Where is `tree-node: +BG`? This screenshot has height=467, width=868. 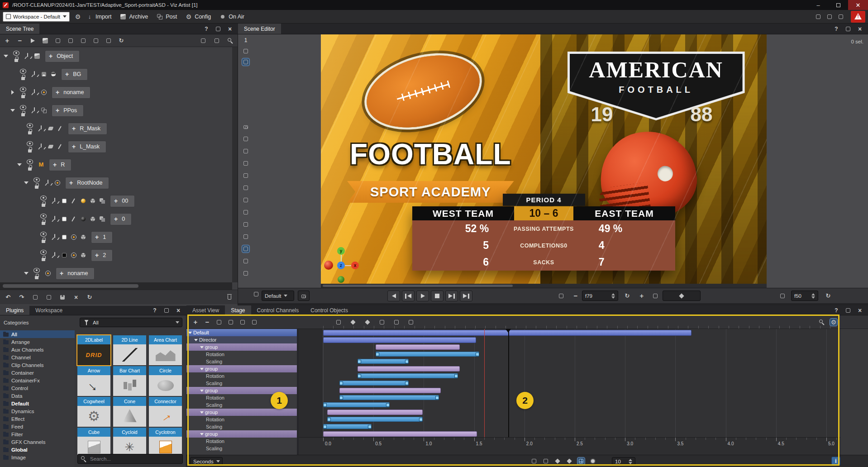 tree-node: +BG is located at coordinates (74, 74).